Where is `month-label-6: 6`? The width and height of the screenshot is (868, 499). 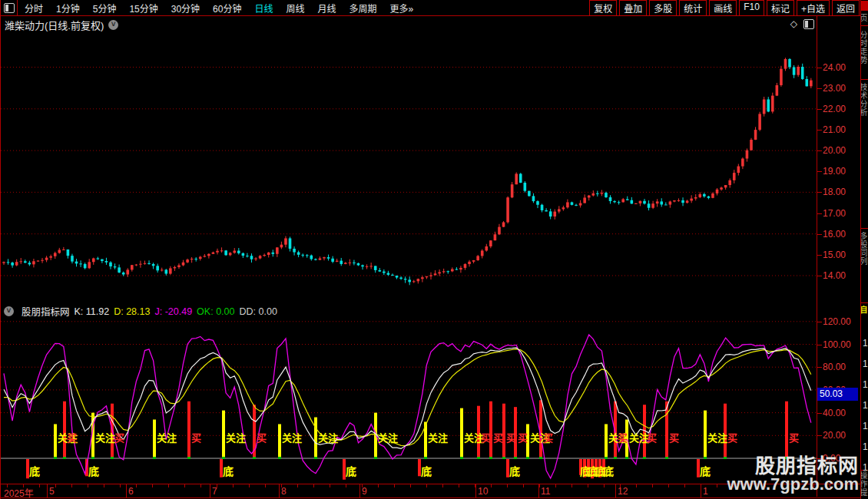 month-label-6: 6 is located at coordinates (131, 491).